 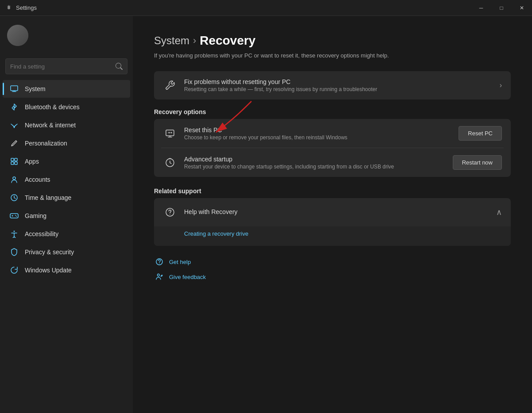 What do you see at coordinates (315, 163) in the screenshot?
I see `advanced-startup-text: Advanced startup Restart your device to …` at bounding box center [315, 163].